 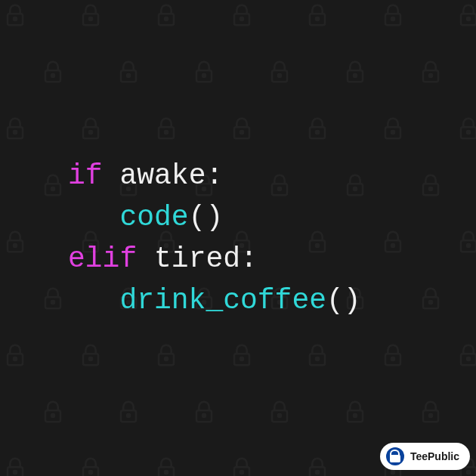 What do you see at coordinates (215, 258) in the screenshot?
I see `code-line-3: elif tired:` at bounding box center [215, 258].